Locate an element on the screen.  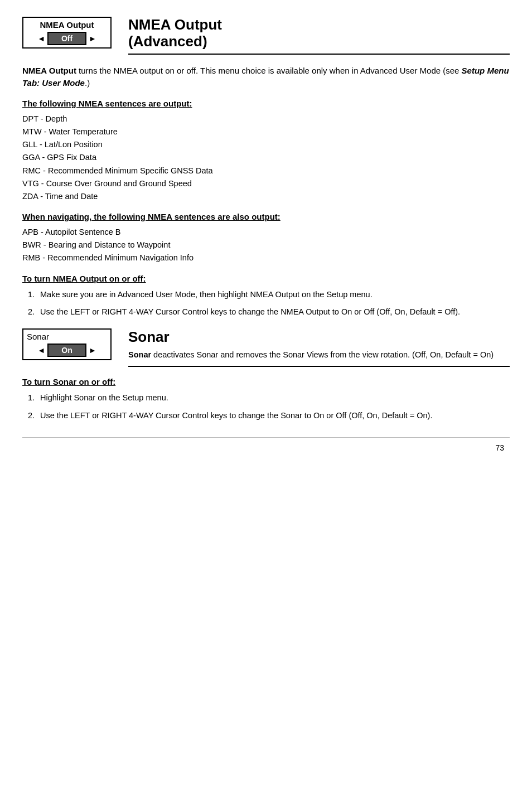
list-item: 1.Highlight Sonar on the Setup menu. is located at coordinates (266, 398).